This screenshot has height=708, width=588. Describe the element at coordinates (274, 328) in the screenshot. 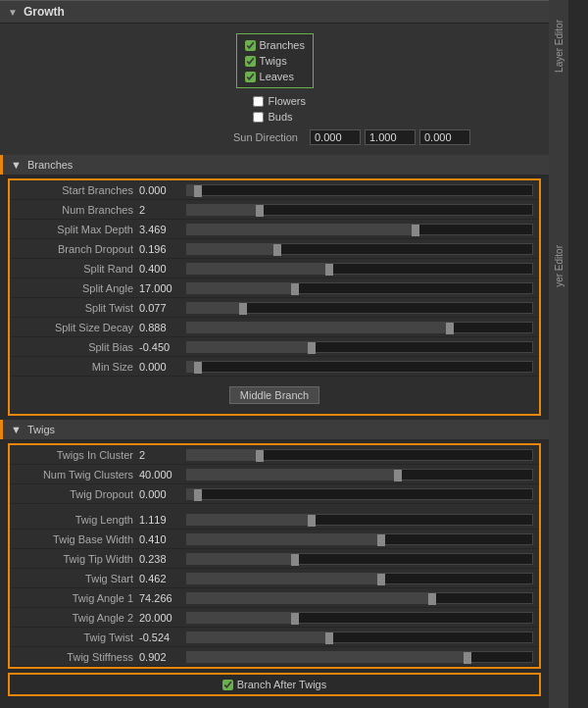

I see `prop-split-size-decay: Split Size Decay 0.888` at that location.